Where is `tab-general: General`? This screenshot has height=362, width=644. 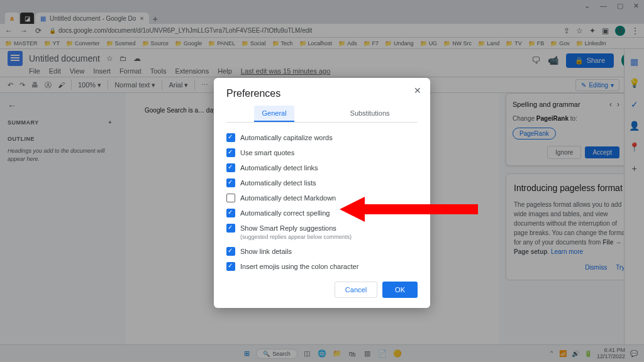
tab-general: General is located at coordinates (274, 114).